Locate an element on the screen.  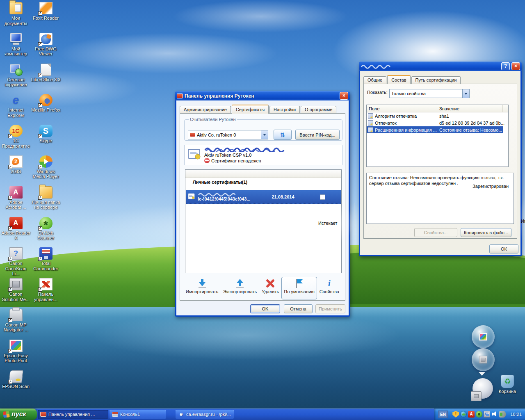
window-title: Панель управления Рутокен is located at coordinates (261, 96).